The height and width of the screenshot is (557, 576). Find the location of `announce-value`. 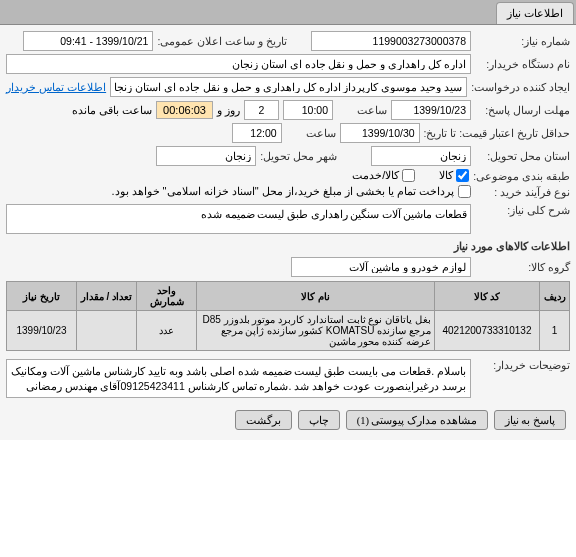

announce-value is located at coordinates (88, 41).